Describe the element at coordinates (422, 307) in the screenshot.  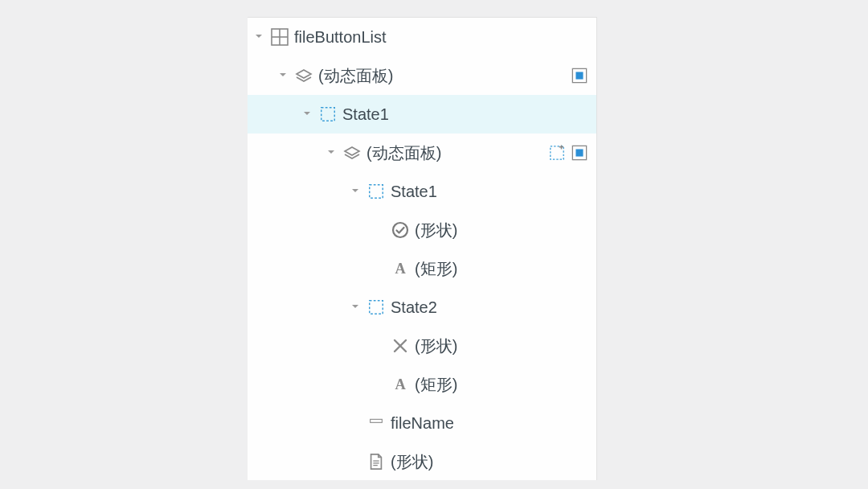
I see `tree-row: State2` at that location.